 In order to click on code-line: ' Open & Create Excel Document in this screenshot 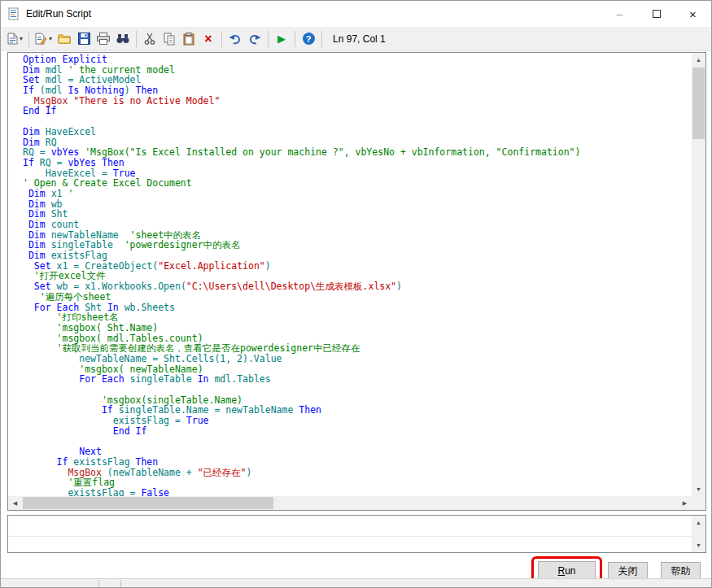, I will do `click(357, 184)`.